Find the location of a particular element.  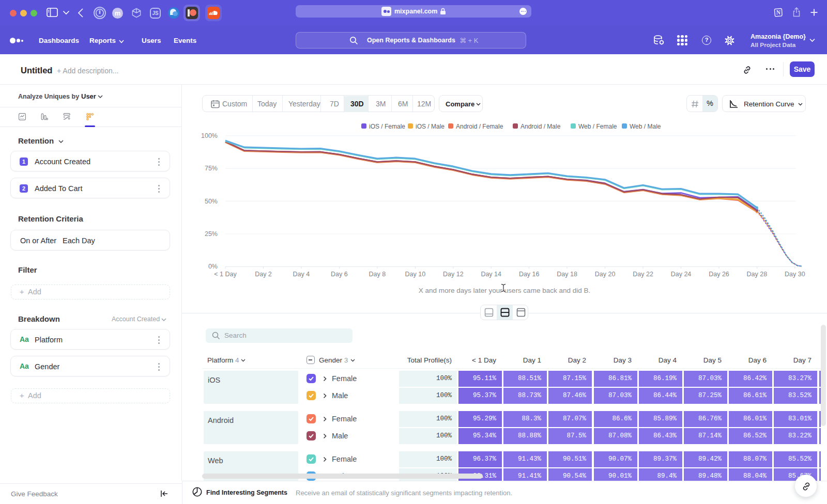

svg-text: Day 22 is located at coordinates (643, 274).